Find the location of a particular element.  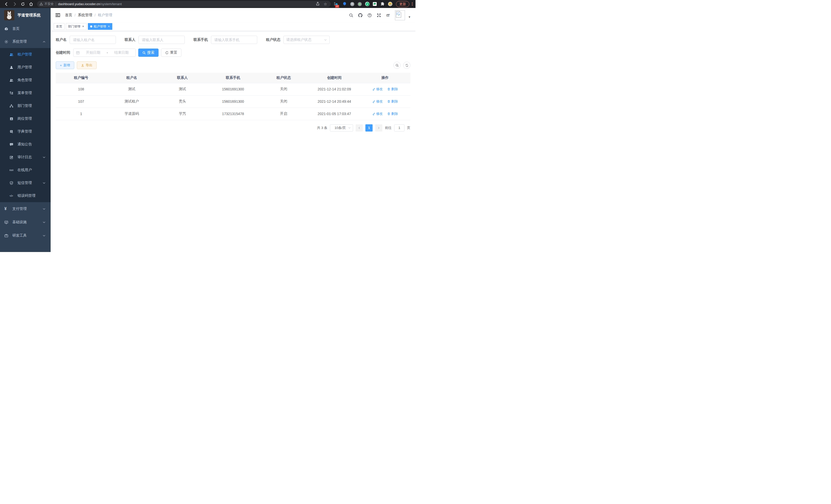

refresh-table-button is located at coordinates (407, 65).